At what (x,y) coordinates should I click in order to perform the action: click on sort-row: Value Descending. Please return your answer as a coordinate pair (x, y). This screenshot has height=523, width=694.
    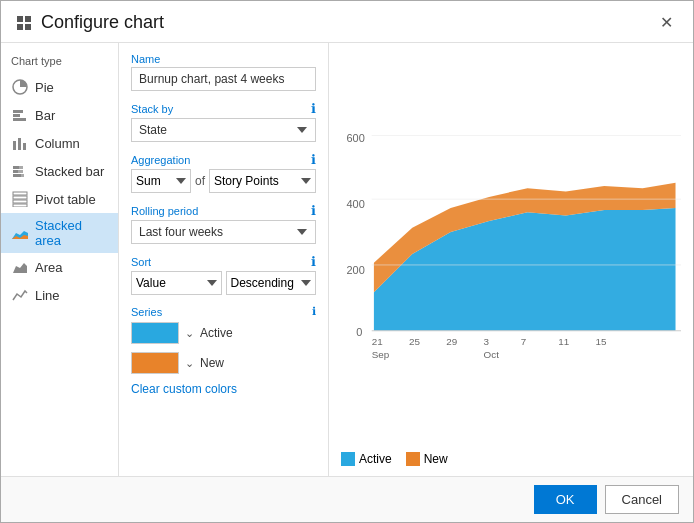
    Looking at the image, I should click on (224, 283).